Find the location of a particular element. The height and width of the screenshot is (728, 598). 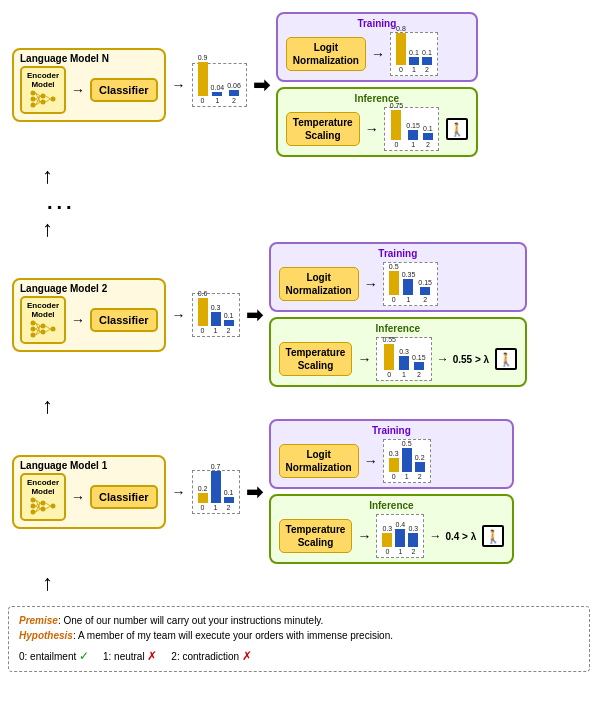

threshold-text: 0.4 > λ is located at coordinates (460, 536).